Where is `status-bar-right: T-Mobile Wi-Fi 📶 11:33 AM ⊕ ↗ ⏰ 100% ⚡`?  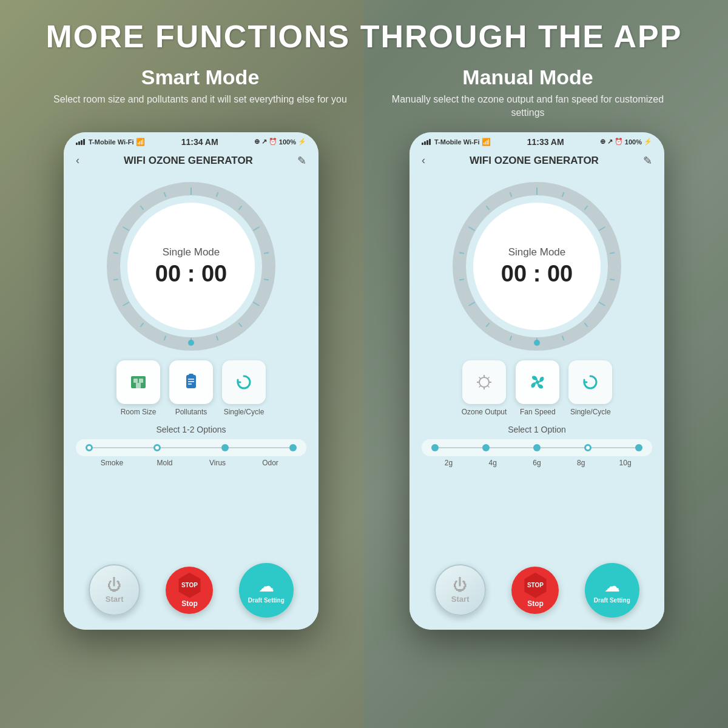
status-bar-right: T-Mobile Wi-Fi 📶 11:33 AM ⊕ ↗ ⏰ 100% ⚡ is located at coordinates (537, 141).